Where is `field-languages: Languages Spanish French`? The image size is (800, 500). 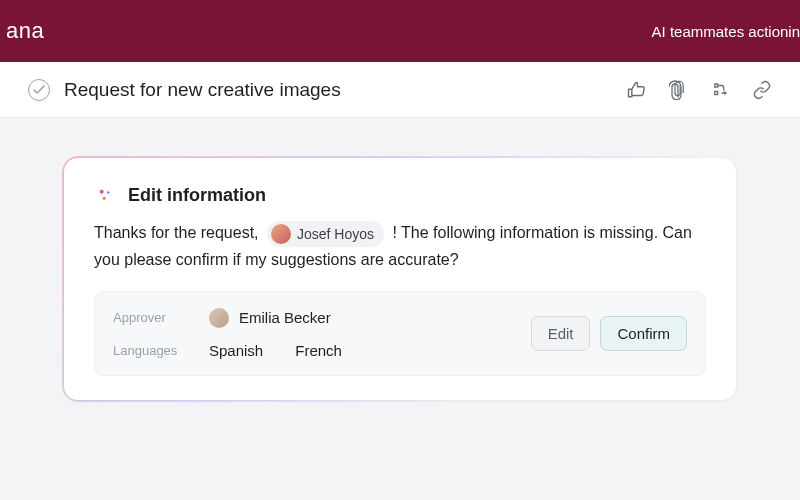
field-languages: Languages Spanish French is located at coordinates (310, 350).